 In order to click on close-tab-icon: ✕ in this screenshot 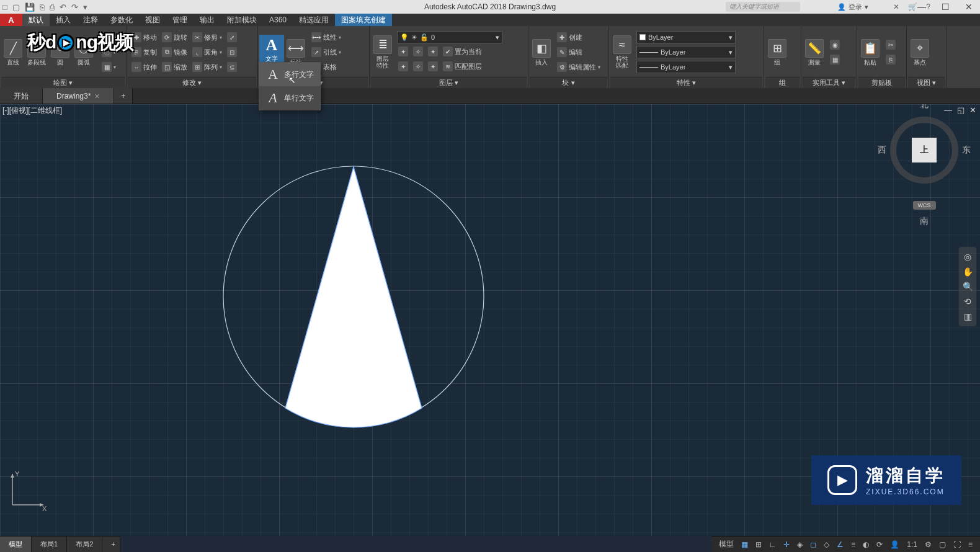, I will do `click(97, 96)`.